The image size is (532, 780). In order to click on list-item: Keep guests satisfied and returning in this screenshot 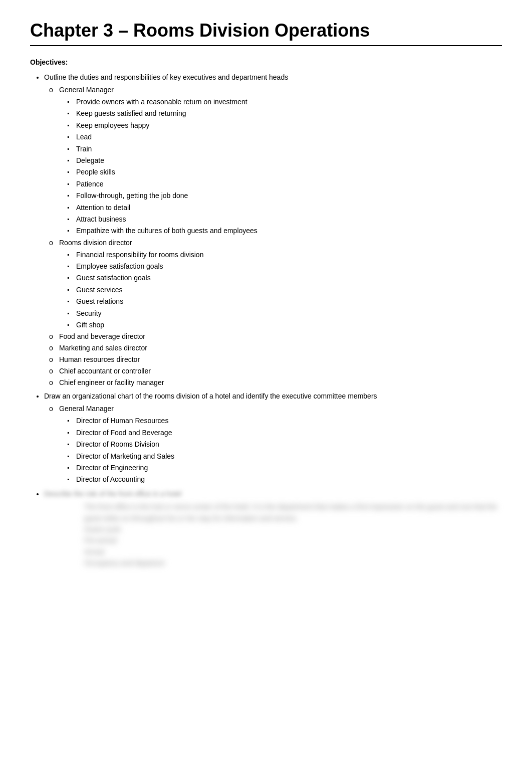, I will do `click(289, 113)`.